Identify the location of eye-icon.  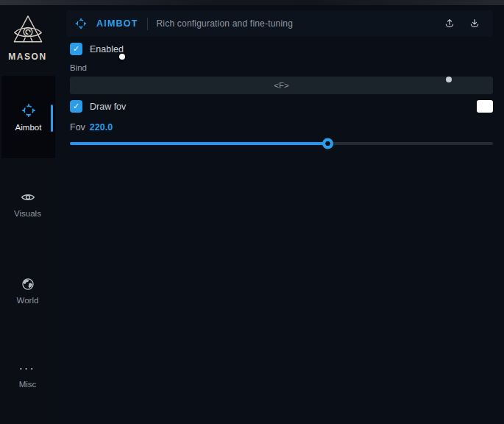
(28, 197).